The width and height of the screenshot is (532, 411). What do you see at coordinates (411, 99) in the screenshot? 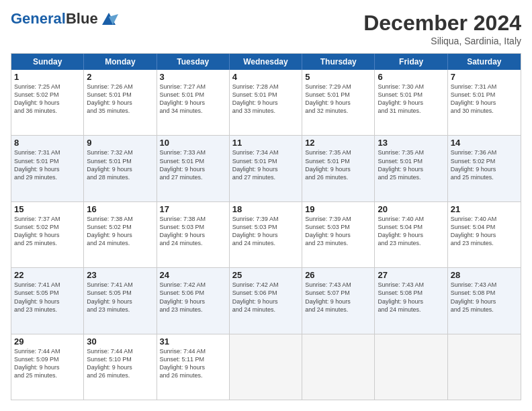
I see `cell-info: Sunrise: 7:30 AMSunset: 5:01 PMDaylight:…` at bounding box center [411, 99].